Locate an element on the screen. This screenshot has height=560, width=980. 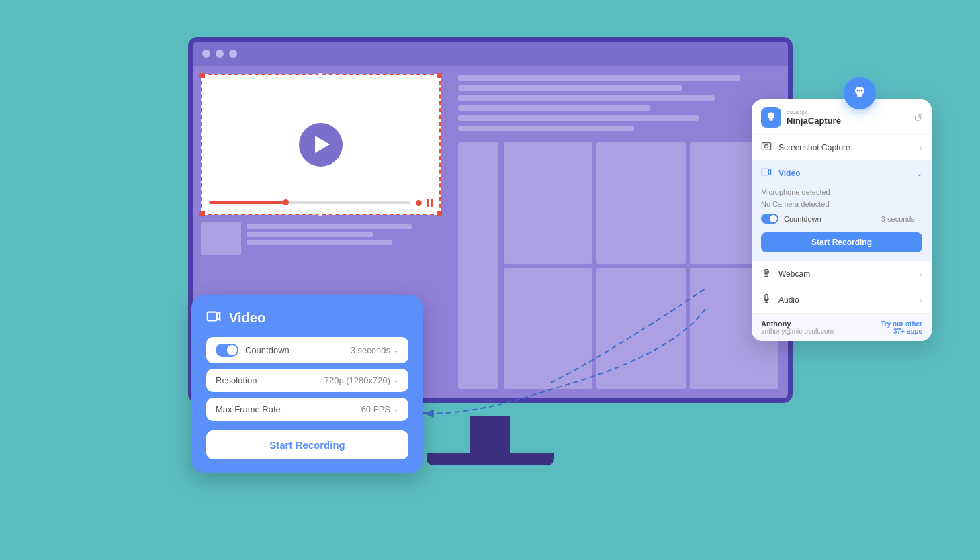
user-name: Anthony is located at coordinates (797, 324).